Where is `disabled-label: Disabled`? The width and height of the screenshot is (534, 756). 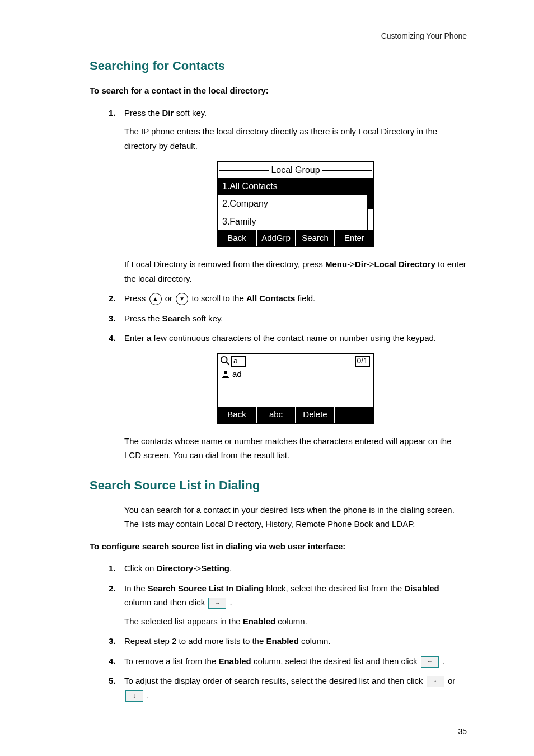 disabled-label: Disabled is located at coordinates (422, 588).